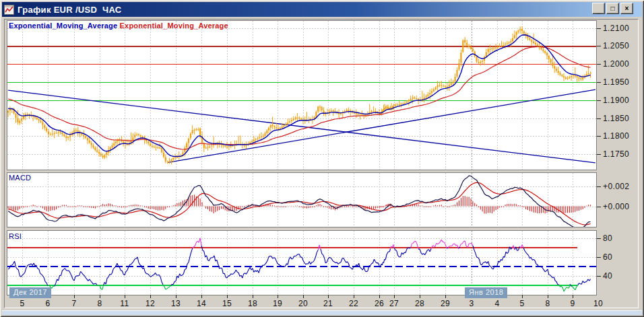  Describe the element at coordinates (620, 276) in the screenshot. I see `y-tick-label: 40` at that location.